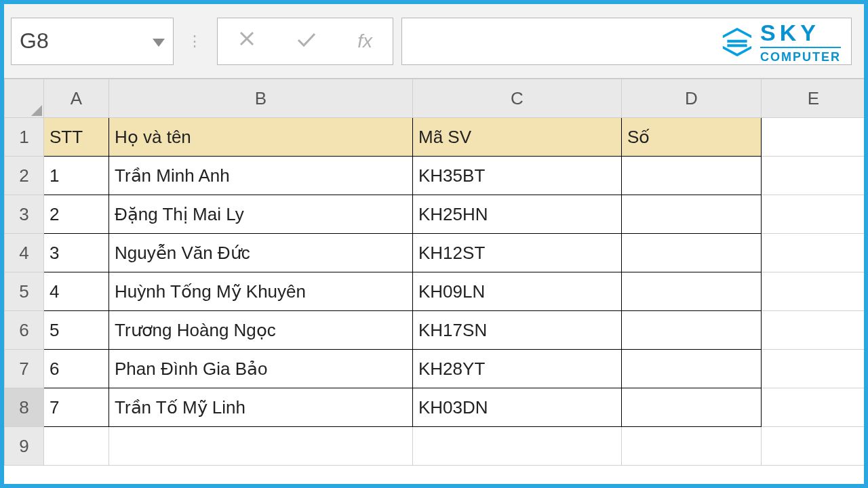 The width and height of the screenshot is (868, 488). I want to click on fx-icon: fx, so click(365, 41).